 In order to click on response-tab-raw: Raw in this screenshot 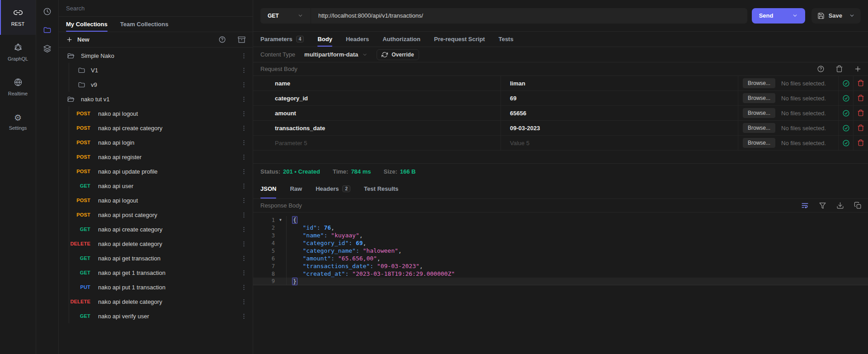, I will do `click(296, 189)`.